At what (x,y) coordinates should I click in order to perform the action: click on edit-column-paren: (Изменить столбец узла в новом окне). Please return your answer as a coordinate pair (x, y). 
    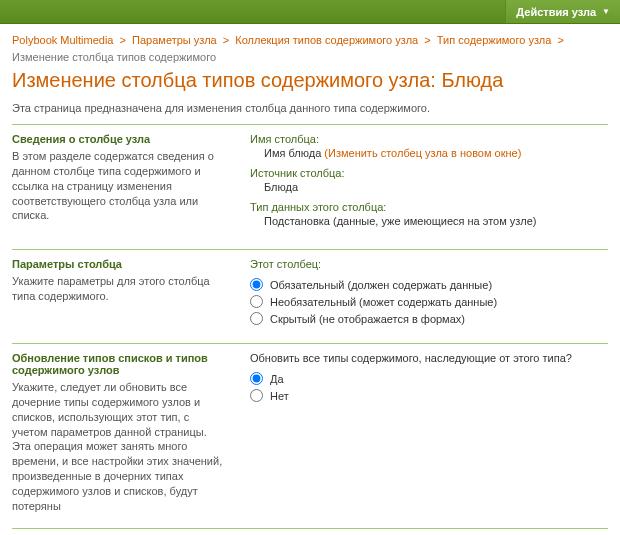
    Looking at the image, I should click on (422, 153).